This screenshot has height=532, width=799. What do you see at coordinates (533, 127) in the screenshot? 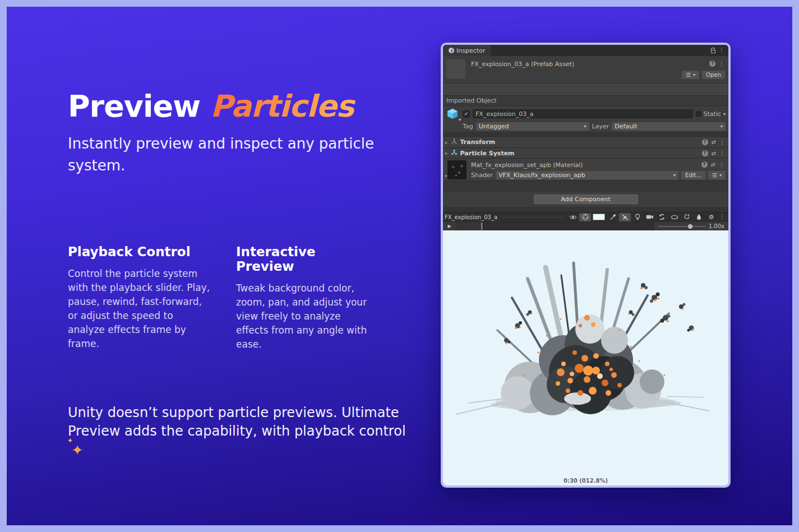
I see `tag-dropdown: Untagged ▾` at bounding box center [533, 127].